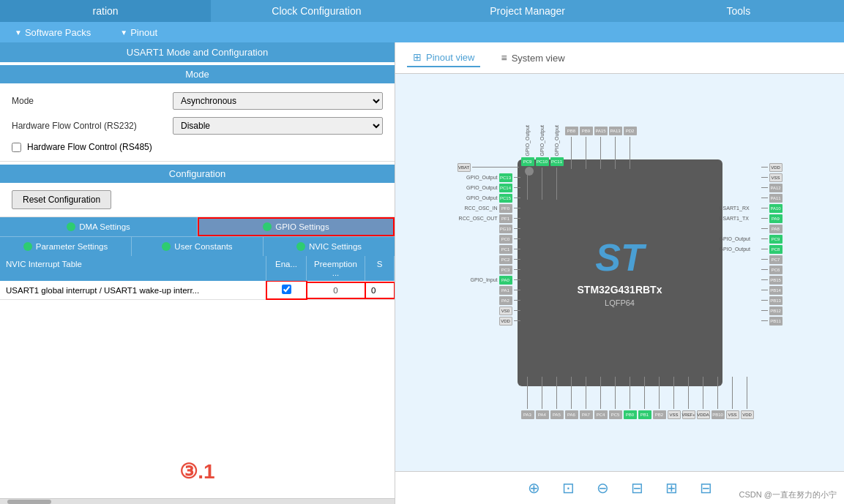  What do you see at coordinates (444, 58) in the screenshot?
I see `tab-pinout-view: ⊞ Pinout view` at bounding box center [444, 58].